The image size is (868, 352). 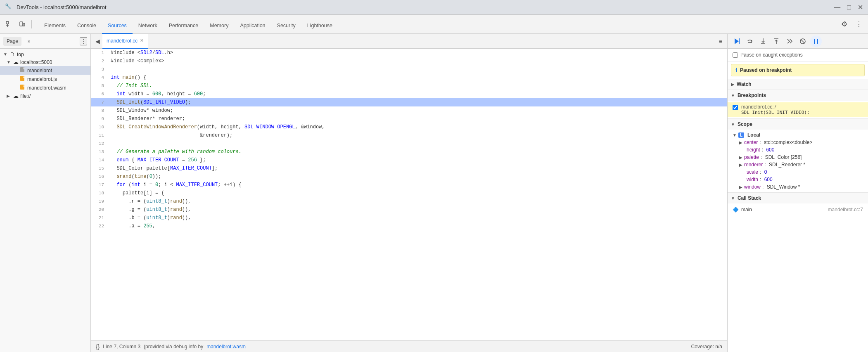 What do you see at coordinates (735, 55) in the screenshot?
I see `pause-caught-checkbox` at bounding box center [735, 55].